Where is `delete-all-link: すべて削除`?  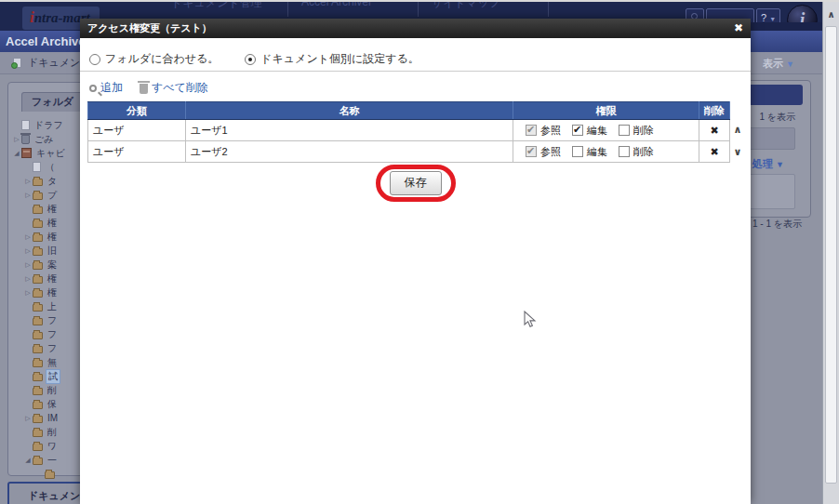
delete-all-link: すべて削除 is located at coordinates (174, 87).